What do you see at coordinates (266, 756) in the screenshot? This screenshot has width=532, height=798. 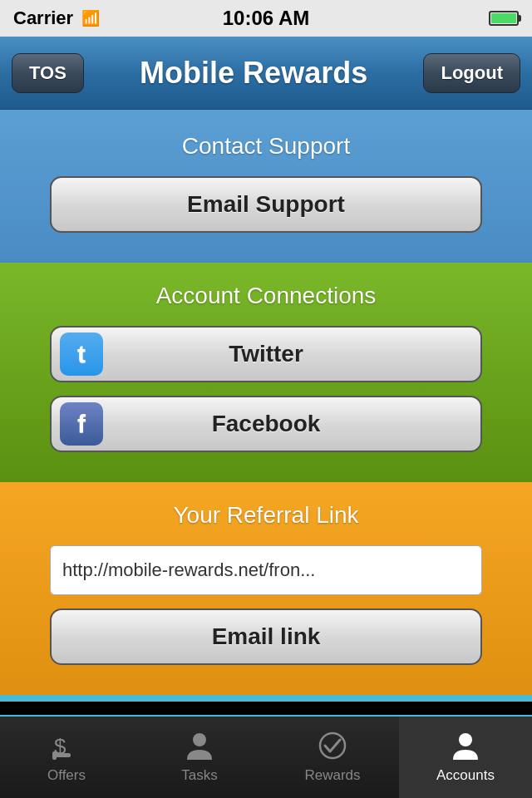 I see `tab-bar: $ Offers Tasks Rewards` at bounding box center [266, 756].